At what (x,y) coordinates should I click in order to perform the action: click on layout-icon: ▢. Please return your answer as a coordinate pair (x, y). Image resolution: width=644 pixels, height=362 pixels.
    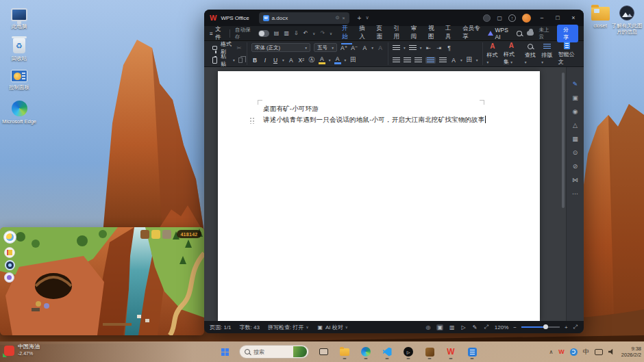
    Looking at the image, I should click on (499, 18).